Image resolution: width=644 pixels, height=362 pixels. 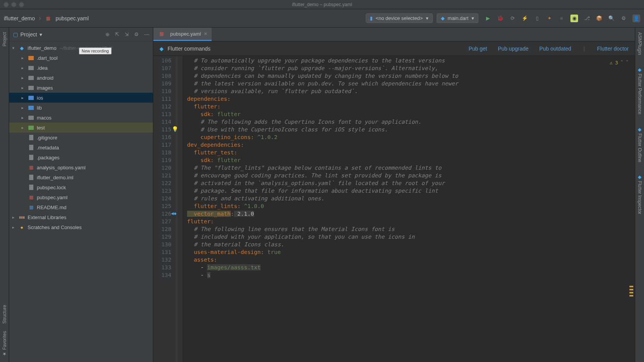 I want to click on tree-item-images: ▸images, so click(x=81, y=88).